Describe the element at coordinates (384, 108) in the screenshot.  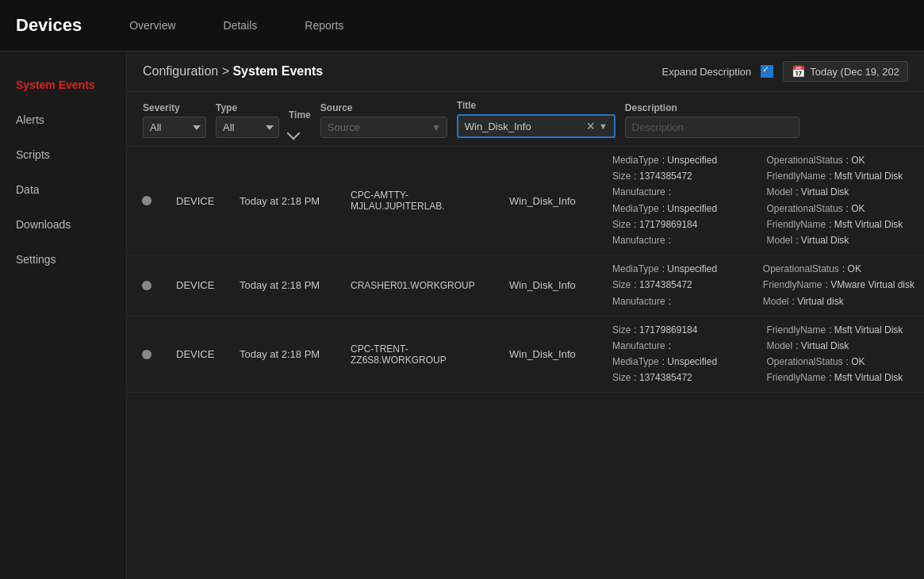
I see `filter-source-label: Source` at that location.